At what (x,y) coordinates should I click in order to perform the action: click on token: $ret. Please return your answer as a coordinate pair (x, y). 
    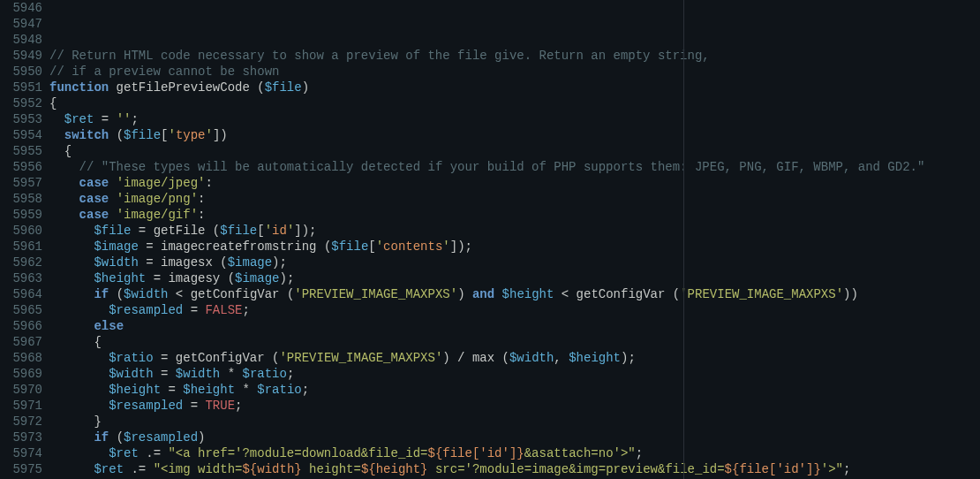
    Looking at the image, I should click on (79, 119).